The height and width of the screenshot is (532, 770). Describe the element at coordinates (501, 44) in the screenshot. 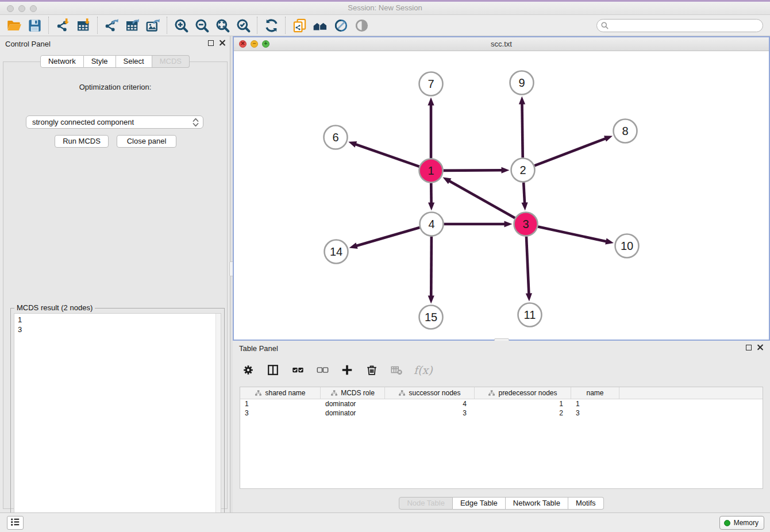

I see `network-window-titlebar: ✕ – + scc.txt` at that location.